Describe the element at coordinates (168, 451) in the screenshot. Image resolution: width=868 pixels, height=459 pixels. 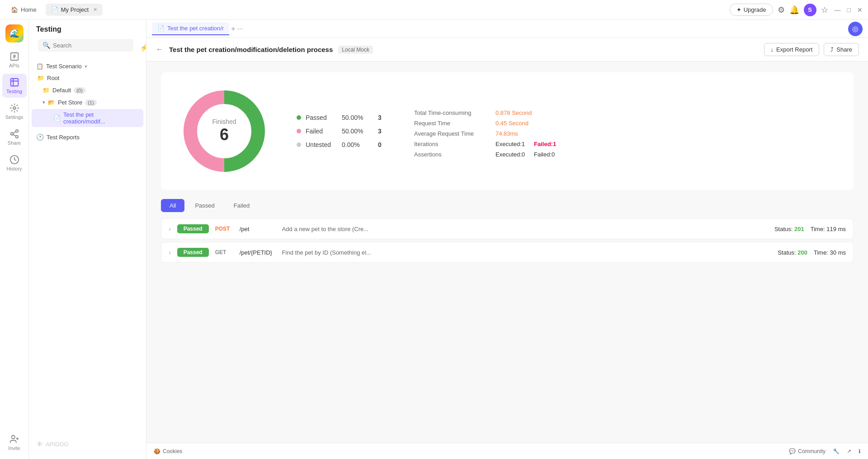
I see `cookies-button: 🍪 Cookies` at that location.